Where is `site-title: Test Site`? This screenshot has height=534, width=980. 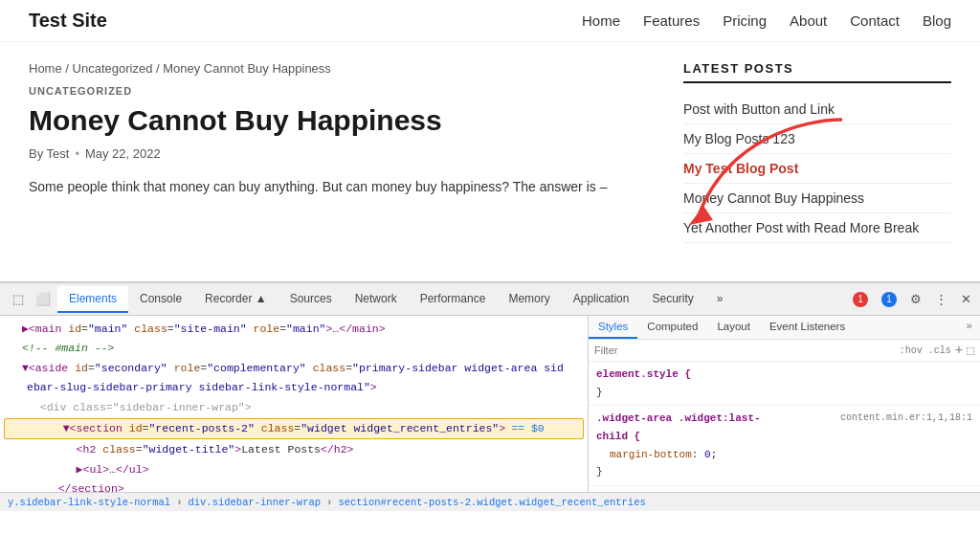 site-title: Test Site is located at coordinates (68, 21).